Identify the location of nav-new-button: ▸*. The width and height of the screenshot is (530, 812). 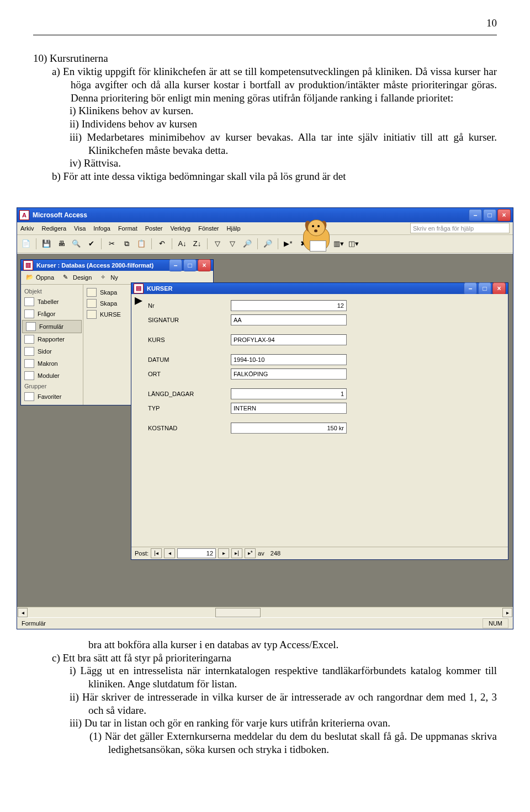
(250, 553).